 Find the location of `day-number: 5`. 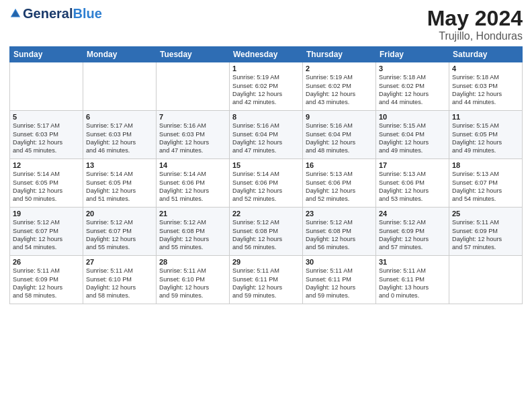

day-number: 5 is located at coordinates (46, 117).